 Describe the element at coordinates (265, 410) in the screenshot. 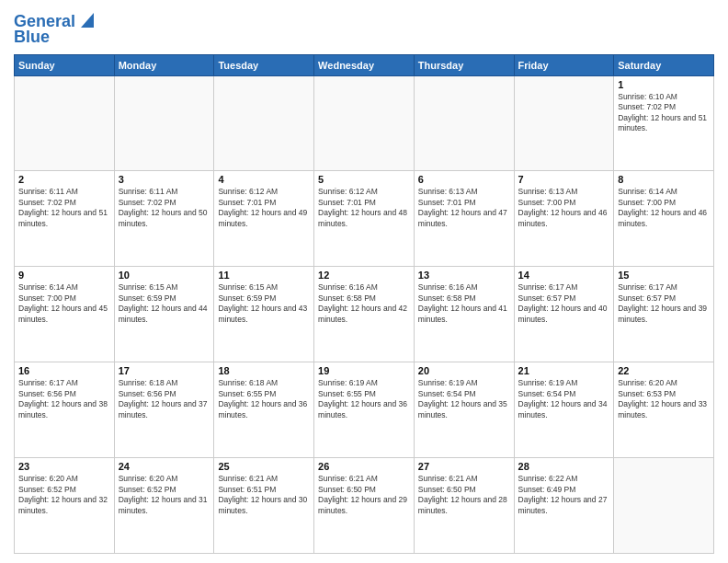

I see `day-cell: 18Sunrise: 6:18 AM Sunset: 6:55 PM Dayli…` at that location.